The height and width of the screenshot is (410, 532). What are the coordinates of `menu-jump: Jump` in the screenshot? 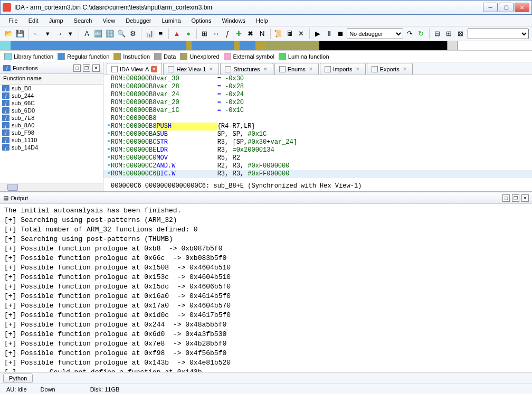 It's located at (56, 21).